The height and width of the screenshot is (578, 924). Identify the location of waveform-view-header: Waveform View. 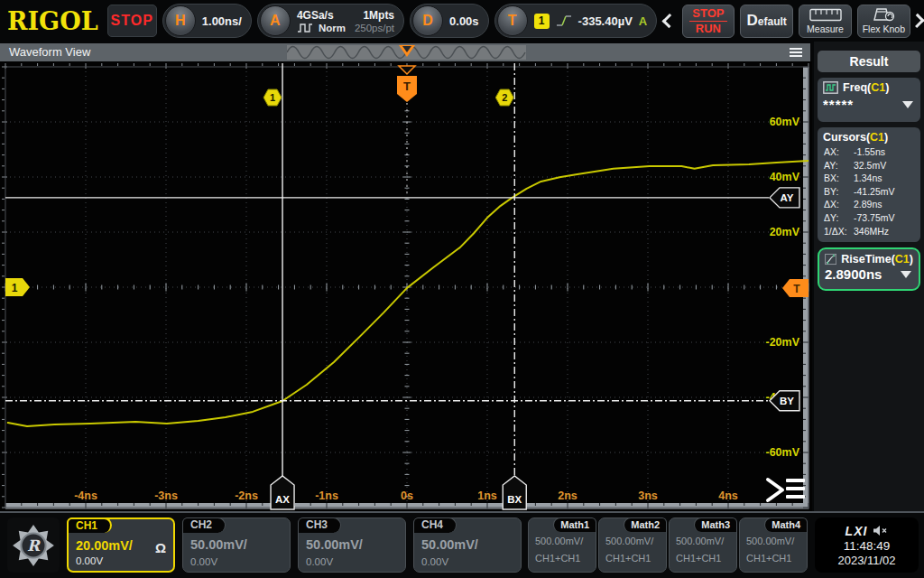
(405, 52).